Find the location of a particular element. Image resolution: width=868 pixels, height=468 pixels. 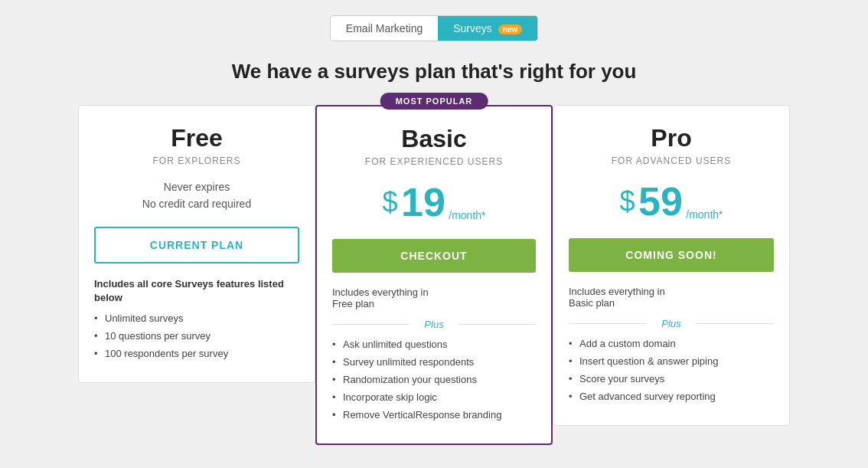

page-title: We have a surveys plan that's right for … is located at coordinates (435, 72).